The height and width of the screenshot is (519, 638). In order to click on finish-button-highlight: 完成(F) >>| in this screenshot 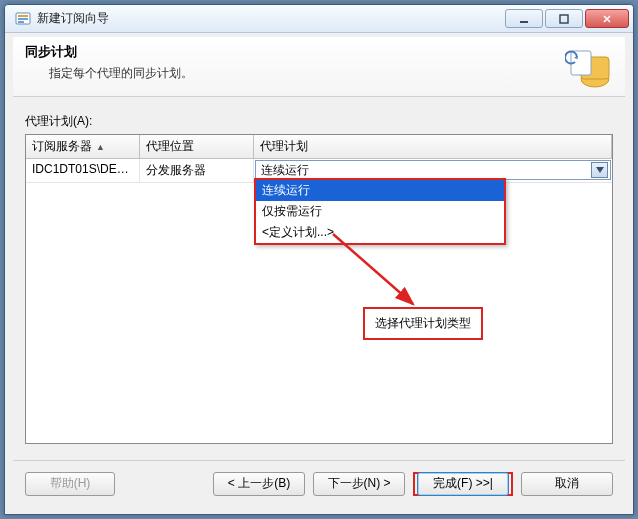, I will do `click(463, 484)`.